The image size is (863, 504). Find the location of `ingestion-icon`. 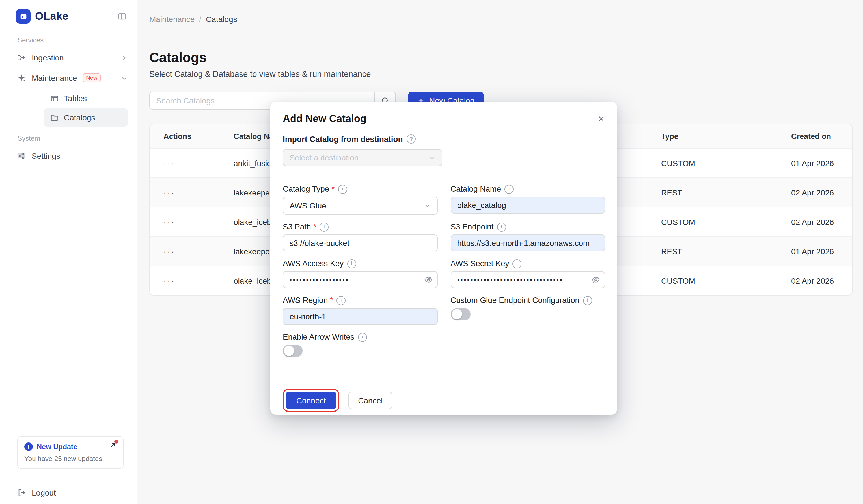

ingestion-icon is located at coordinates (22, 57).